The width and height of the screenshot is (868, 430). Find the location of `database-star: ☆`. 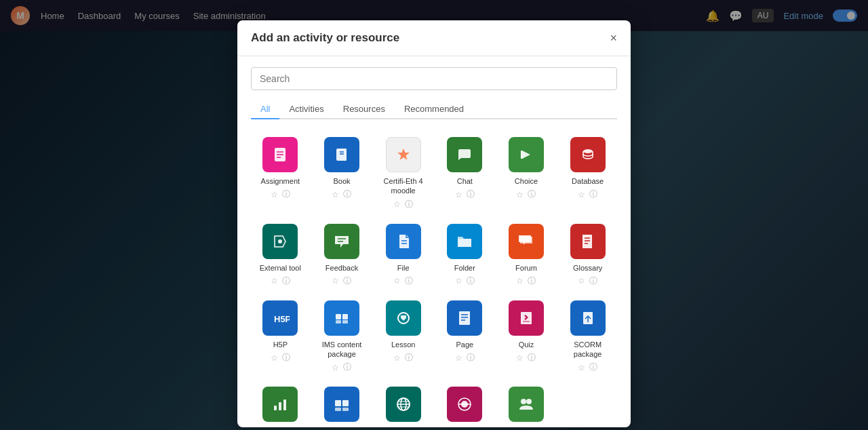

database-star: ☆ is located at coordinates (582, 195).